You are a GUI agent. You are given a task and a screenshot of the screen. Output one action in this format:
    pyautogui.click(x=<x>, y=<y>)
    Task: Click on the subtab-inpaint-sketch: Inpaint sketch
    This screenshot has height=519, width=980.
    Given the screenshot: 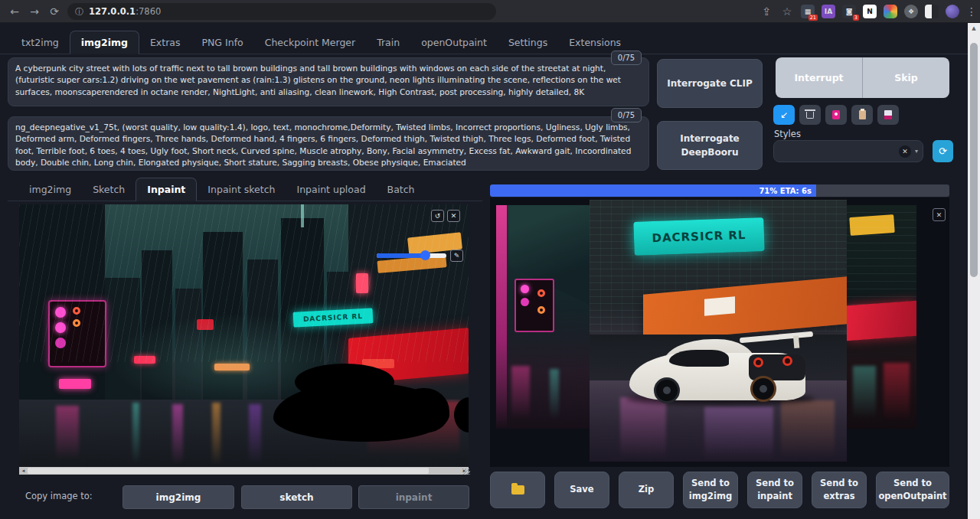 What is the action you would take?
    pyautogui.click(x=241, y=190)
    